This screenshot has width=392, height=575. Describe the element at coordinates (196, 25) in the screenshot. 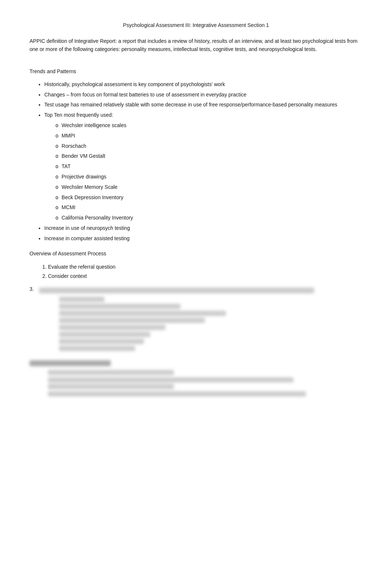

I see `page-title: Psychological Assessment III: Integrativ…` at that location.